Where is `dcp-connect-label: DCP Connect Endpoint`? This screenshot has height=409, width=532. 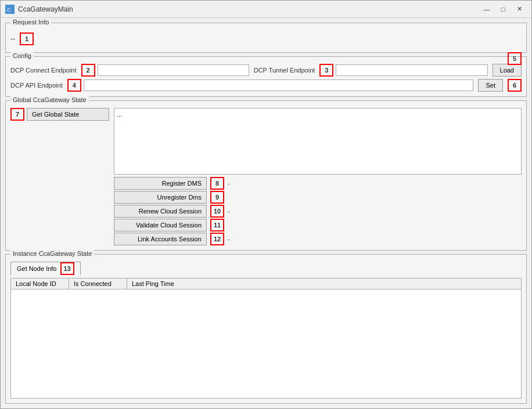
dcp-connect-label: DCP Connect Endpoint is located at coordinates (44, 70).